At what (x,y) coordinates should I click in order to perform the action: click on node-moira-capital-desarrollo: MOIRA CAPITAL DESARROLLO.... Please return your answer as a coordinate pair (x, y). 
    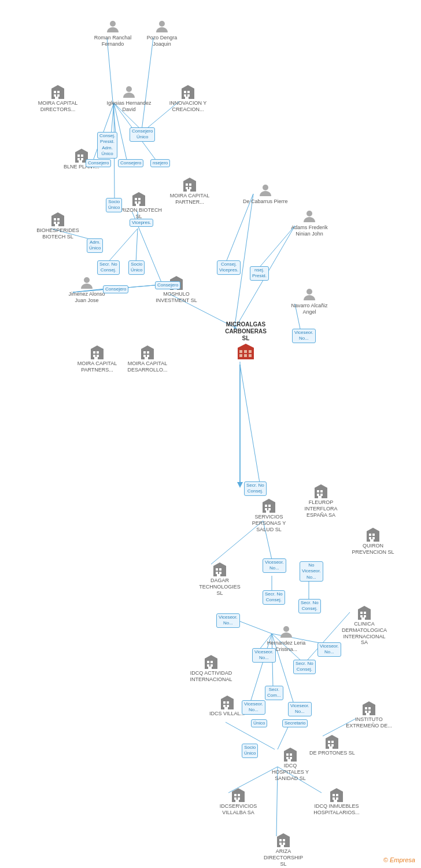
    Looking at the image, I should click on (147, 359).